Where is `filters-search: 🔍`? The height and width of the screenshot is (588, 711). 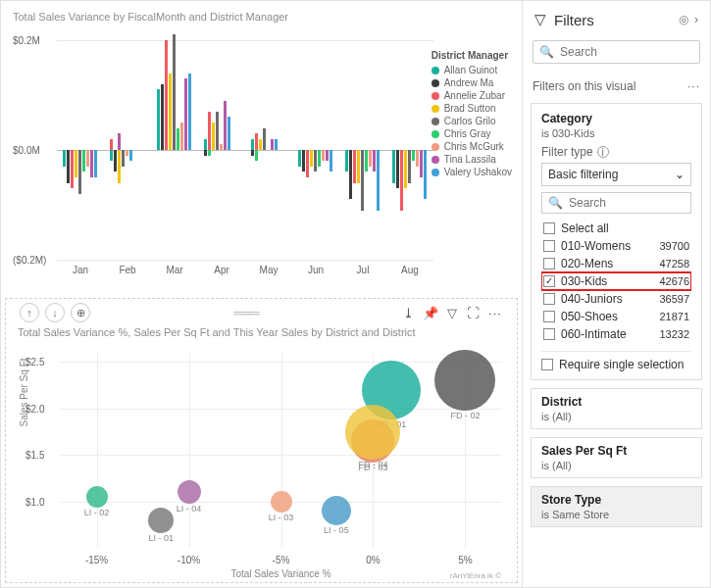 filters-search: 🔍 is located at coordinates (616, 52).